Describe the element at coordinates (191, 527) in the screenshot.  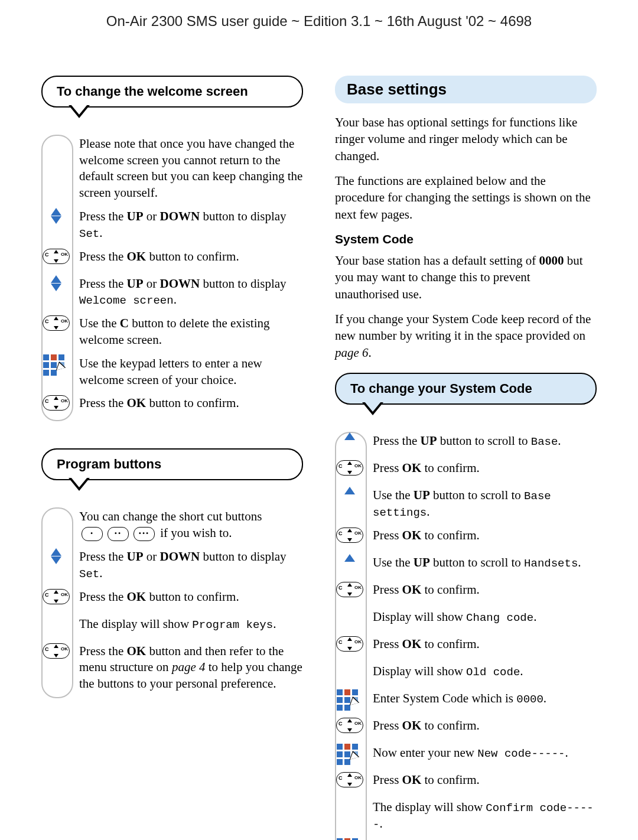
I see `step-row: You can change the short cut buttons •••…` at that location.